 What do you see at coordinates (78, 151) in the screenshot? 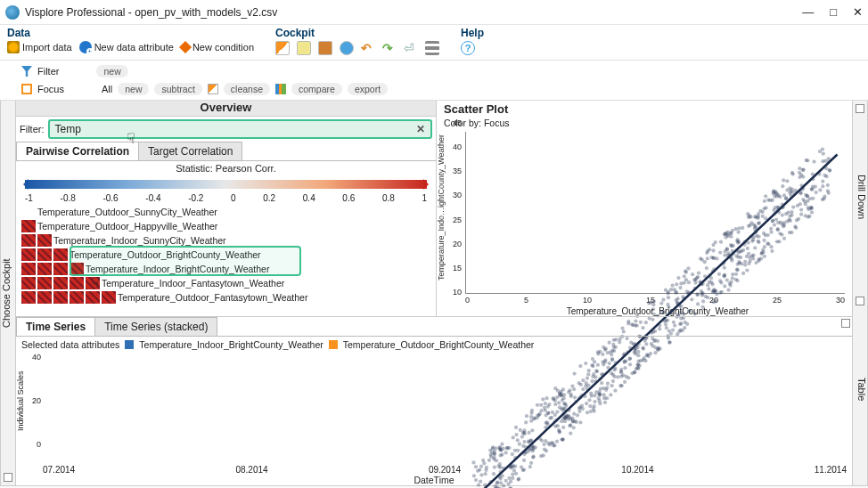
I see `tab-pairwise-correlation: Pairwise Correlation` at bounding box center [78, 151].